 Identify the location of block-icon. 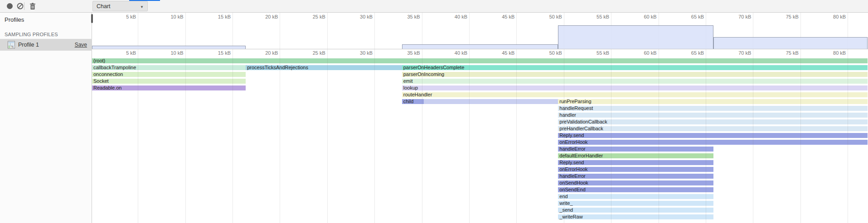
(20, 6).